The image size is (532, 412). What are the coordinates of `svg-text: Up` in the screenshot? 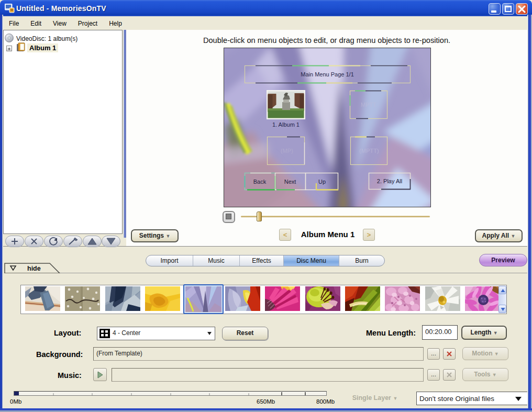 It's located at (322, 182).